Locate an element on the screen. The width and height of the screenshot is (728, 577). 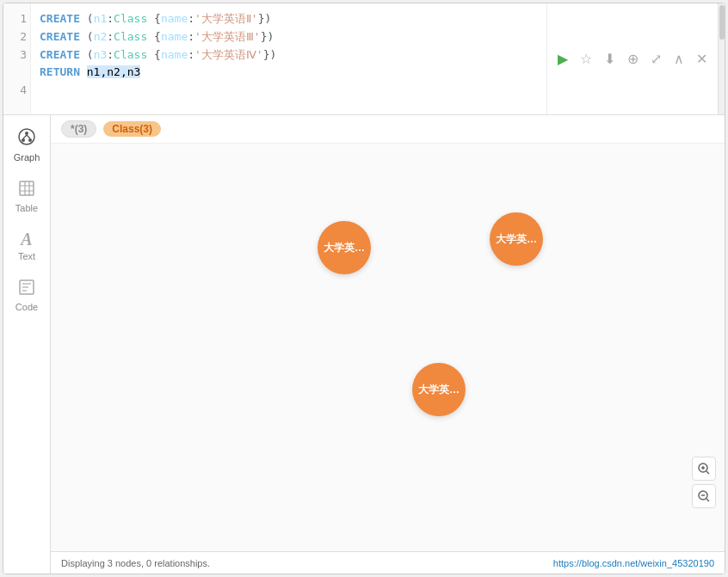
code-line-2: CREATE (n2:Class {name:'大学英语Ⅲ'}) is located at coordinates (289, 38).